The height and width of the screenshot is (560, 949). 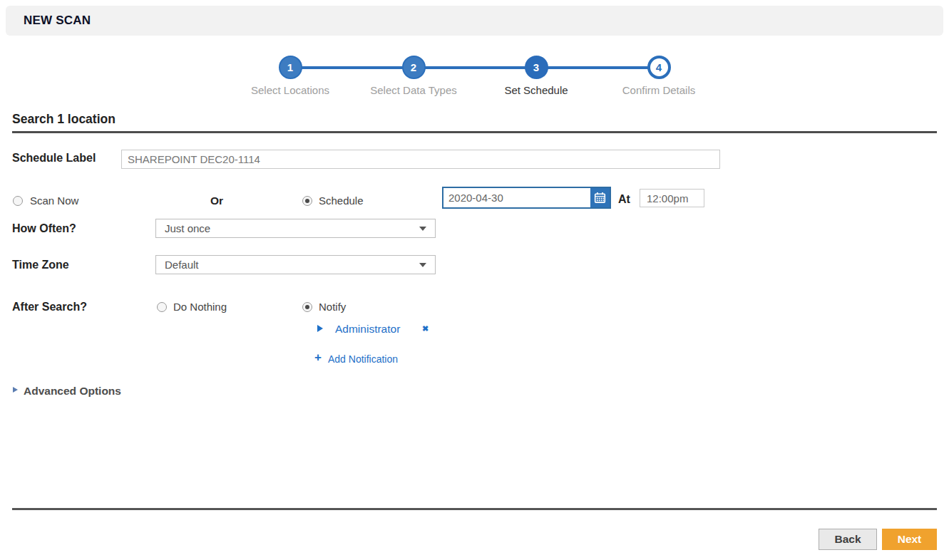 What do you see at coordinates (295, 265) in the screenshot?
I see `time-zone-select: Default` at bounding box center [295, 265].